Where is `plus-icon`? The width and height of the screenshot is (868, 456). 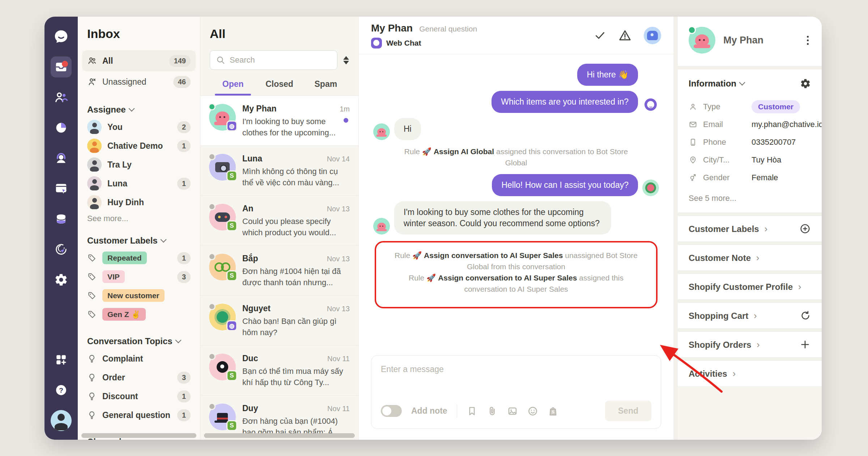 plus-icon is located at coordinates (805, 345).